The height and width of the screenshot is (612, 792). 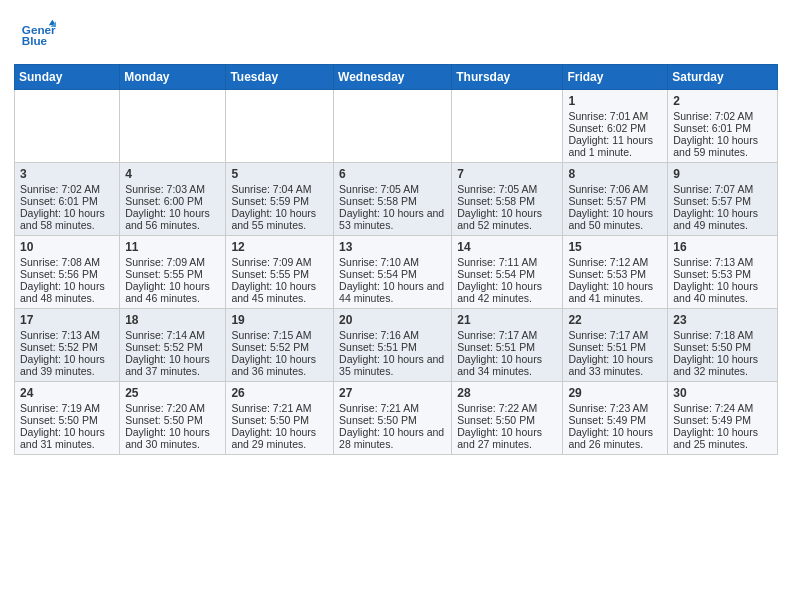 I want to click on calendar-cell: 25Sunrise: 7:20 AMSunset: 5:50 PMDayligh…, so click(x=173, y=418).